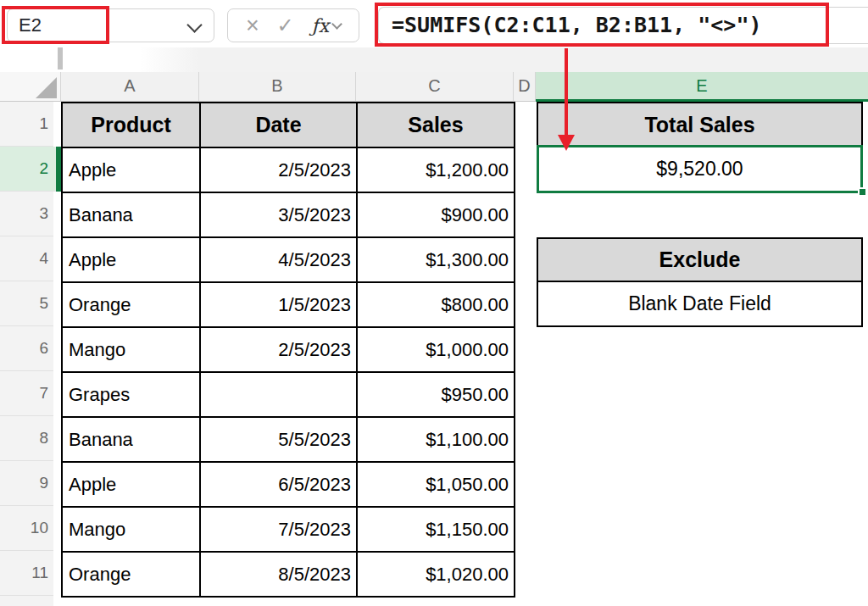 This screenshot has width=868, height=606. Describe the element at coordinates (131, 125) in the screenshot. I see `header-cell-product: Product` at that location.